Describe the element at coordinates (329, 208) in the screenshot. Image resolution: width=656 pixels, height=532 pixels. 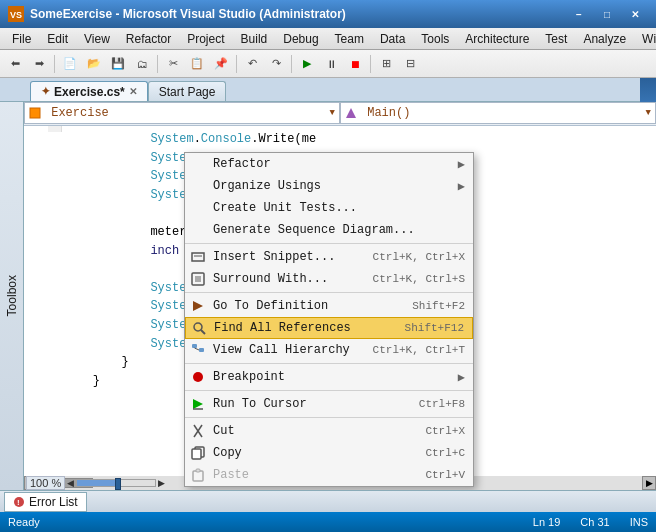
I see `cm-create-unit-tests: Create Unit Tests...` at that location.